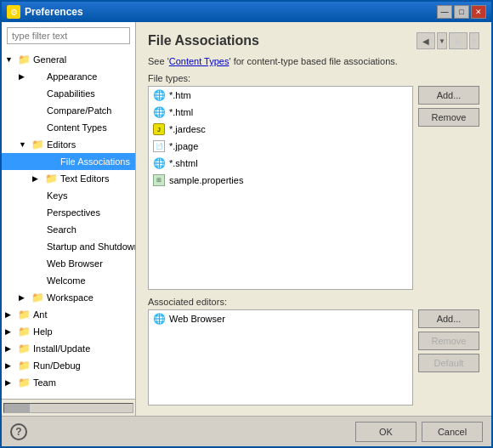 Image resolution: width=493 pixels, height=448 pixels. Describe the element at coordinates (68, 298) in the screenshot. I see `tree-item-workspace: ▶ 📁 Workspace` at that location.